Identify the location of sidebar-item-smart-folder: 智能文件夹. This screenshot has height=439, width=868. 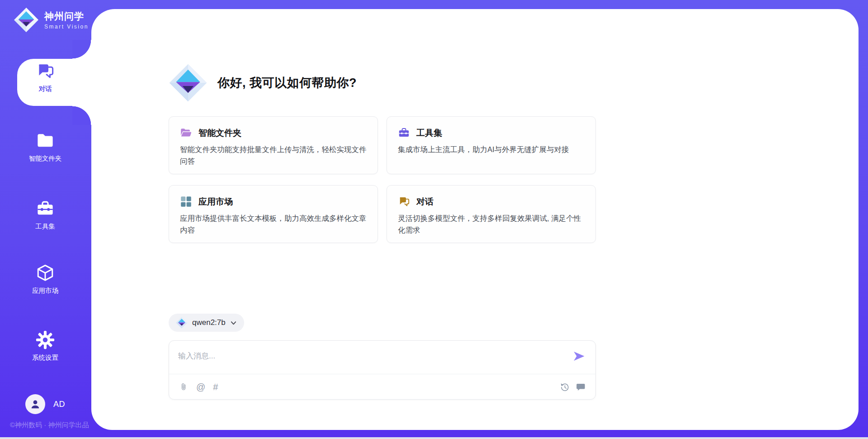
(45, 147).